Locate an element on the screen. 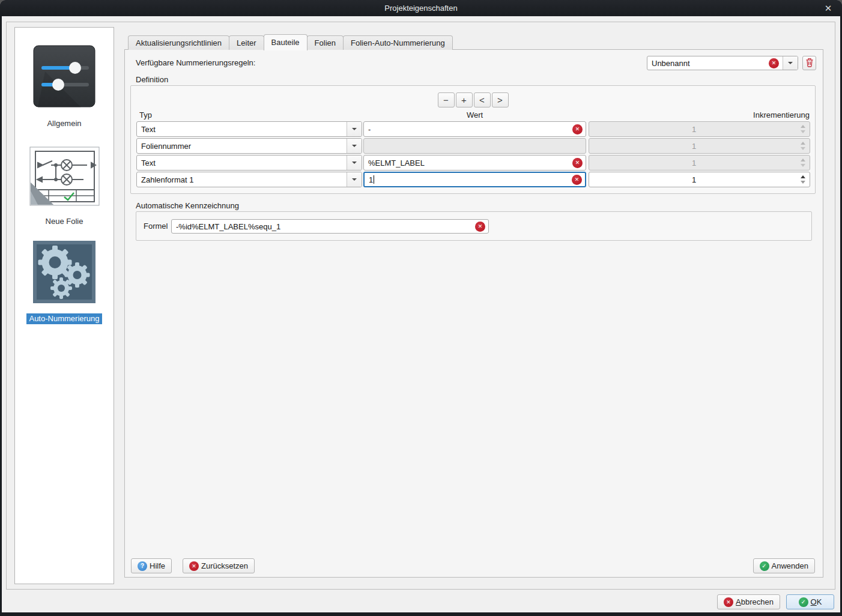 The height and width of the screenshot is (616, 842). wert-input-row-3: %ELMT_LABEL is located at coordinates (474, 163).